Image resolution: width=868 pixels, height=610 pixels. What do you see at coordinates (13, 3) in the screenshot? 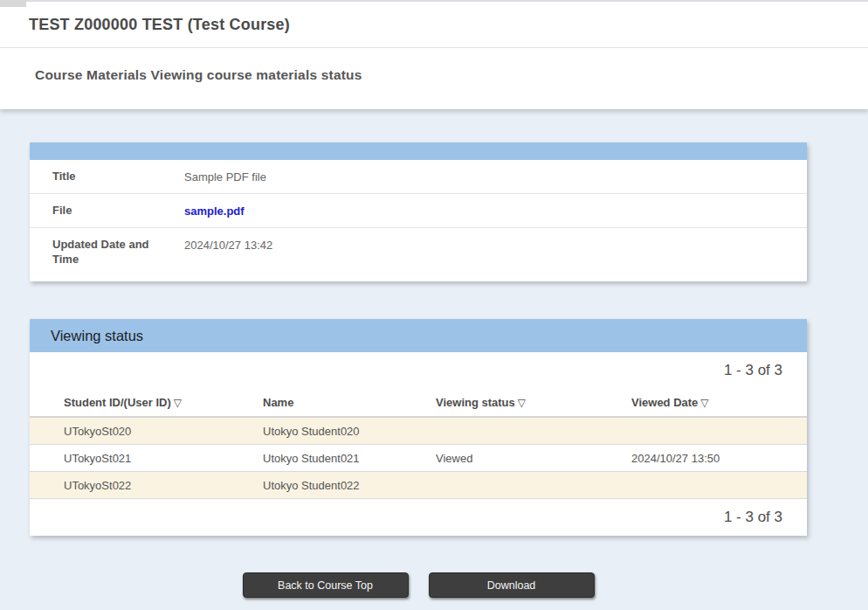
I see `corner-scroll-fragment` at bounding box center [13, 3].